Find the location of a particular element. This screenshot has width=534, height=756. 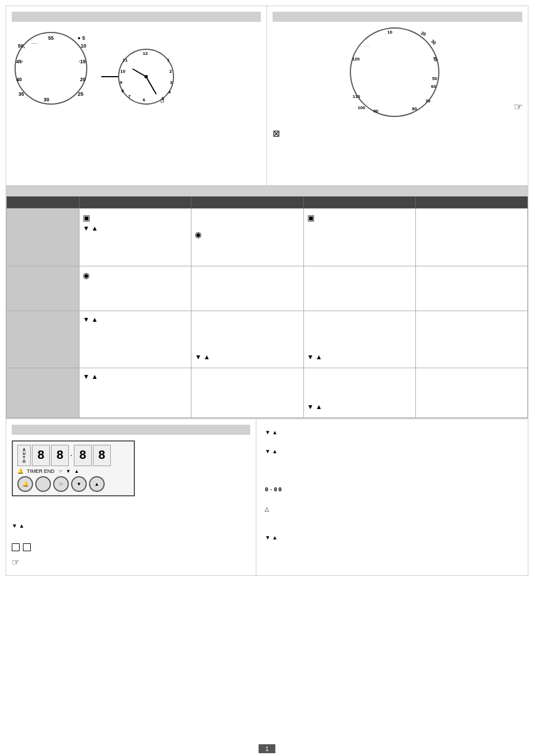

clock-num-6: 6 is located at coordinates (144, 100).